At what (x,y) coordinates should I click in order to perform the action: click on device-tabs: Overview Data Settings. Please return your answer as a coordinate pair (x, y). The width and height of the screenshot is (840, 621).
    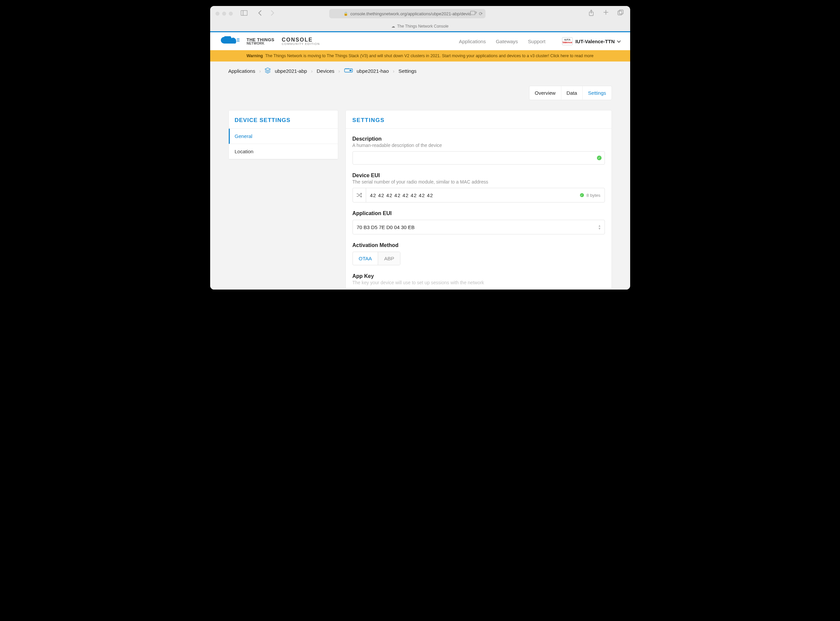
    Looking at the image, I should click on (420, 93).